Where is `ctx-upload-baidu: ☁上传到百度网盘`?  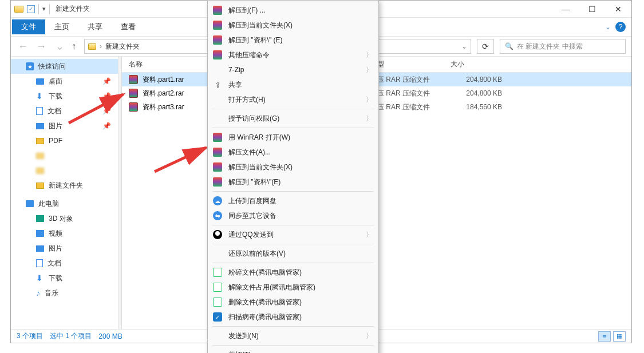
ctx-upload-baidu: ☁上传到百度网盘 is located at coordinates (293, 201).